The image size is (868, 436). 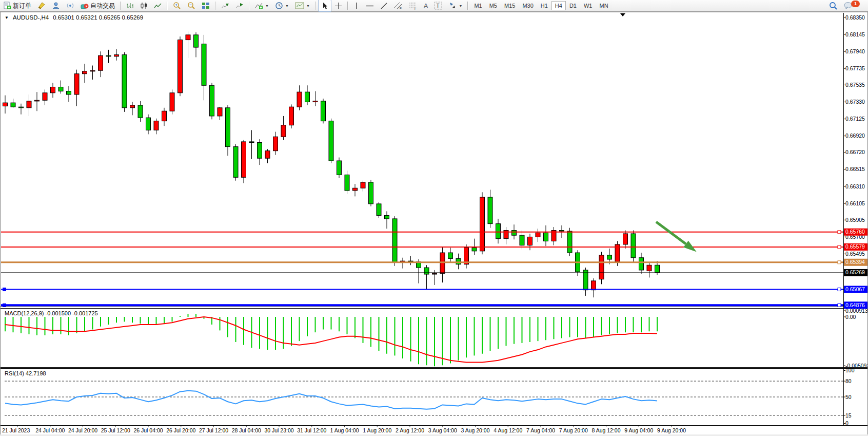 What do you see at coordinates (7, 6) in the screenshot?
I see `new-order-icon` at bounding box center [7, 6].